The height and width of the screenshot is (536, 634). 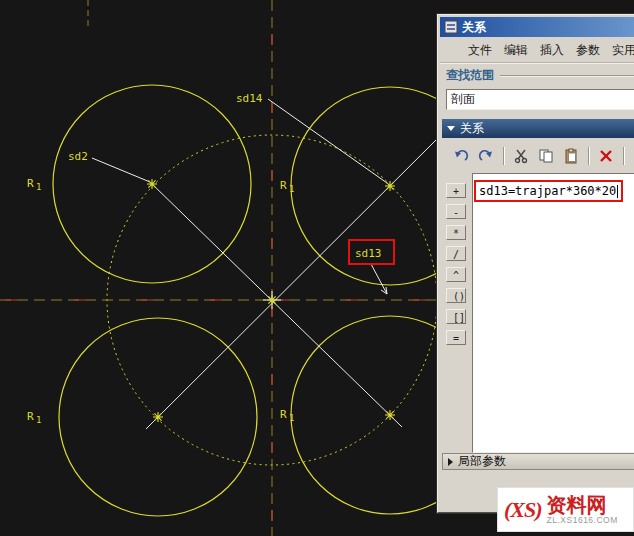 I want to click on radius-label-bottom-left: R 1, so click(x=34, y=418).